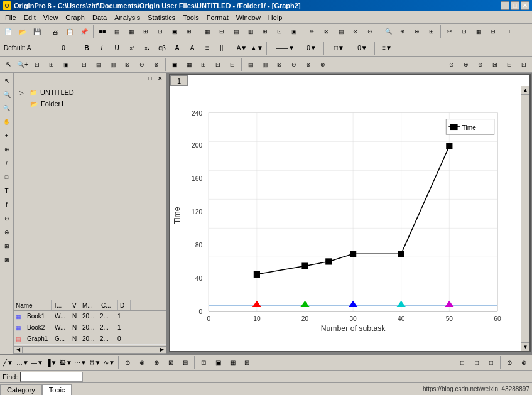 The width and height of the screenshot is (532, 395). What do you see at coordinates (75, 305) in the screenshot?
I see `col-v: V` at bounding box center [75, 305].